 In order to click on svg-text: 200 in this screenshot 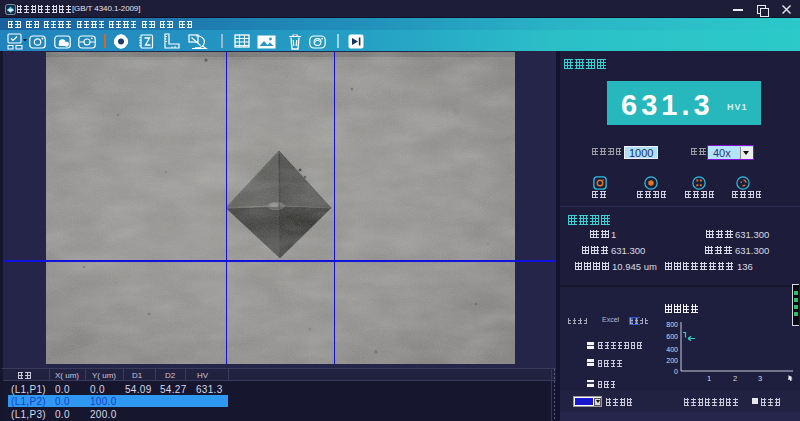, I will do `click(672, 360)`.